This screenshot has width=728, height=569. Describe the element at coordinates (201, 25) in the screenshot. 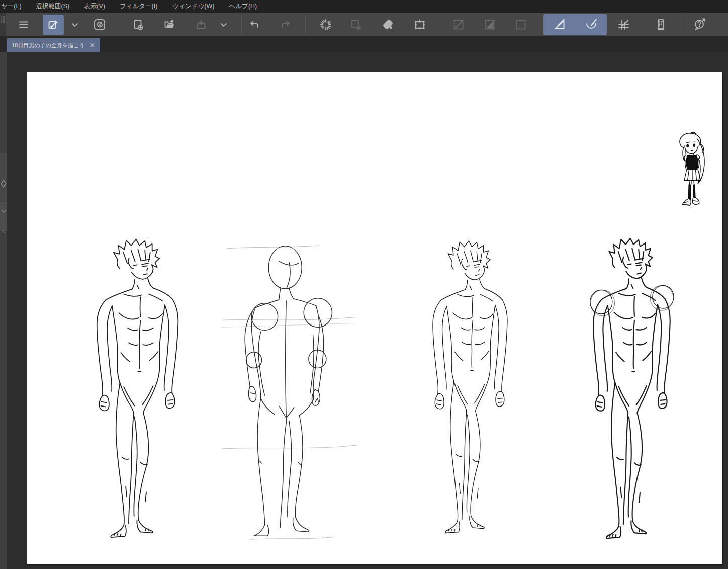

I see `save-icon` at that location.